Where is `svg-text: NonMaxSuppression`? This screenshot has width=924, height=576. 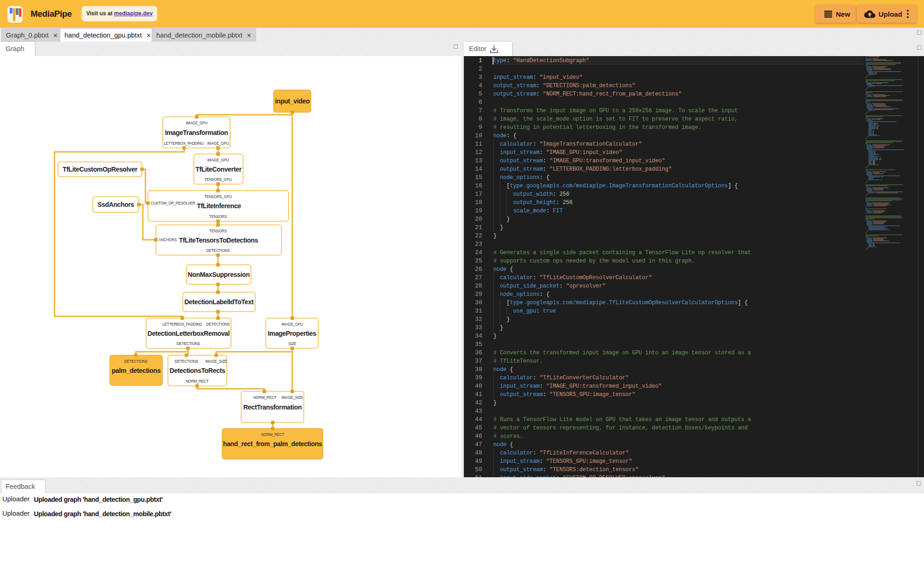 svg-text: NonMaxSuppression is located at coordinates (219, 275).